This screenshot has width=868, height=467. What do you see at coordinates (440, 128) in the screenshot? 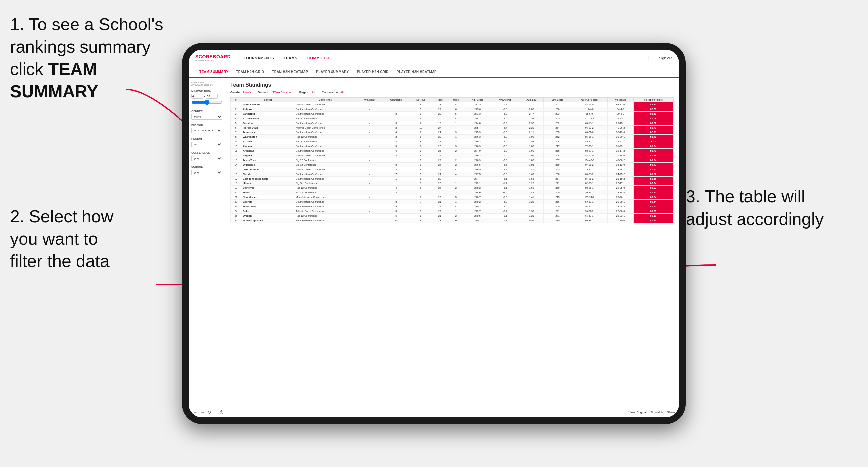
I see `table-cell: 27` at bounding box center [440, 128].